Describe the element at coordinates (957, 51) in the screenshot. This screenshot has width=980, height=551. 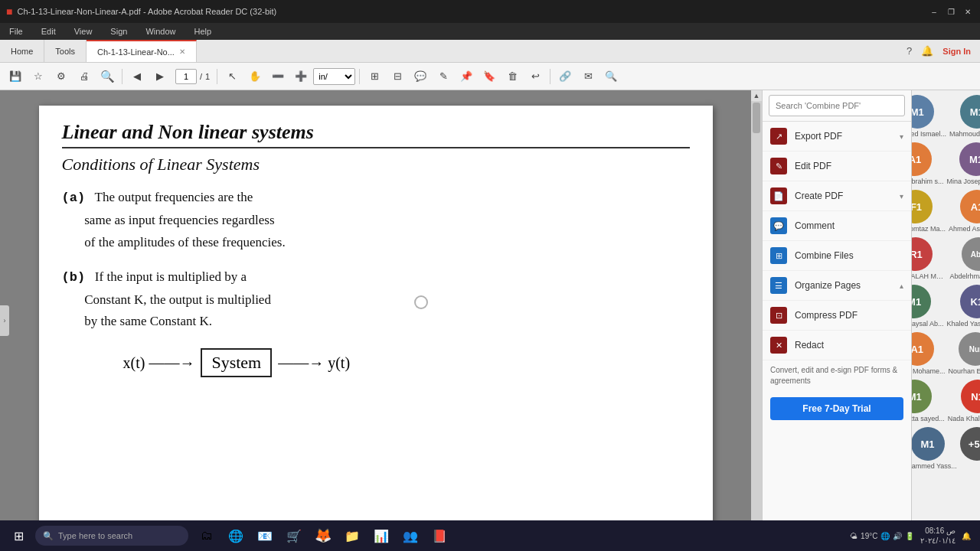
I see `signin-button: Sign In` at that location.